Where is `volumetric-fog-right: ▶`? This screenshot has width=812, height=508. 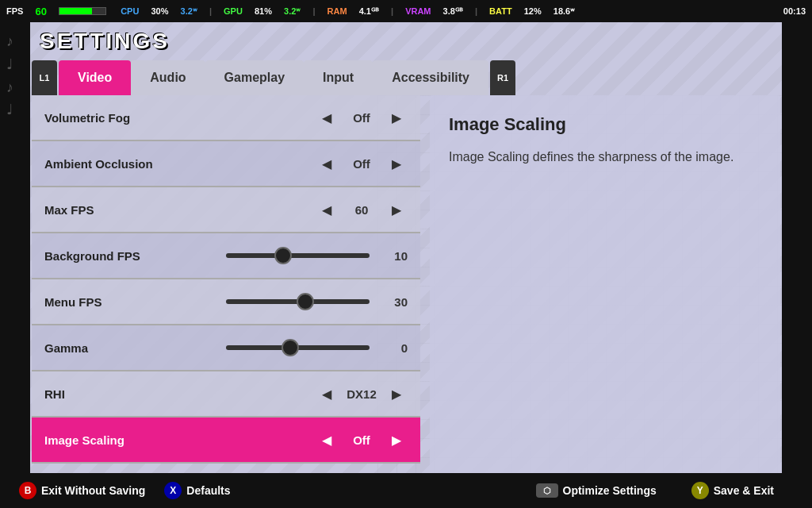 volumetric-fog-right: ▶ is located at coordinates (396, 117).